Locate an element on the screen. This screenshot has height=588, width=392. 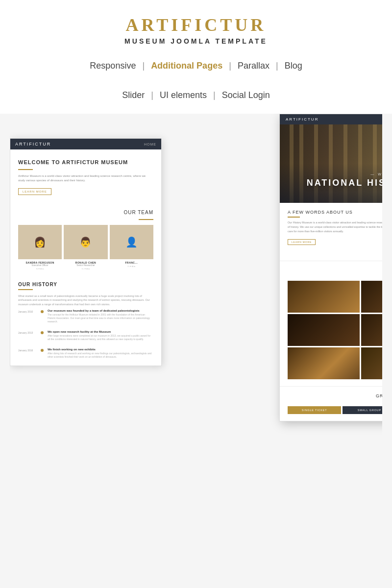
feature-parallax: Parallax is located at coordinates (254, 66).